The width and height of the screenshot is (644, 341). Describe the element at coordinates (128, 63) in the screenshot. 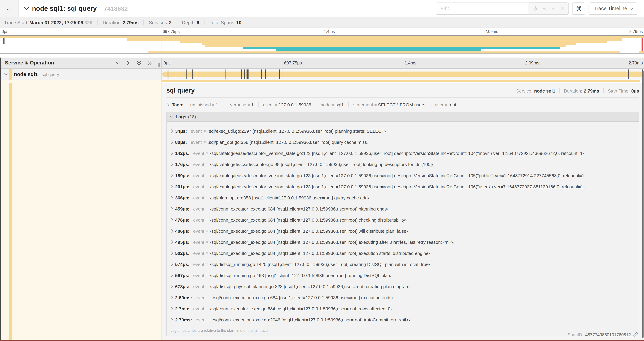

I see `expand-one-icon` at that location.